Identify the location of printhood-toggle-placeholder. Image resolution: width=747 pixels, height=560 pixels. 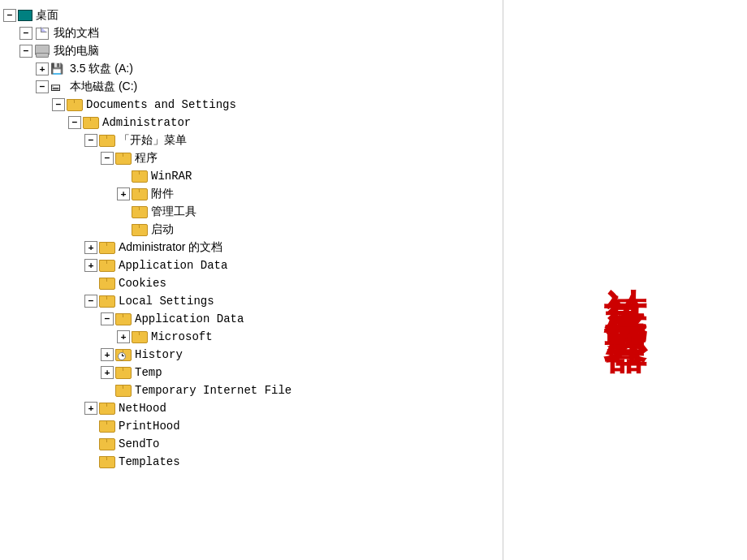
(91, 426).